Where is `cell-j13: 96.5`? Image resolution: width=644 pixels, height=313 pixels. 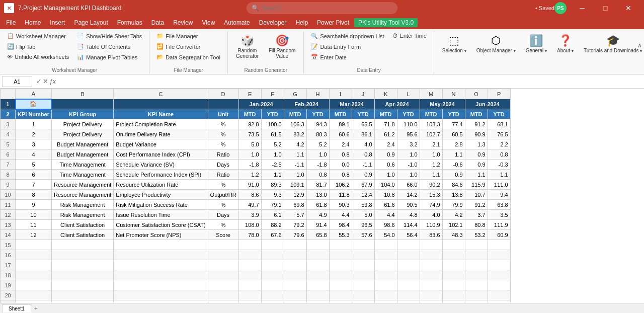
cell-j13: 96.5 is located at coordinates (363, 225).